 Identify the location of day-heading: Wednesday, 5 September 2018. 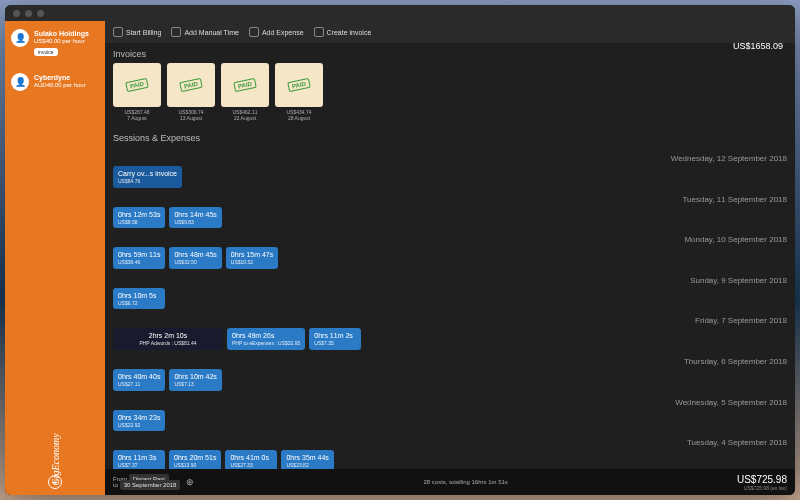
(450, 402).